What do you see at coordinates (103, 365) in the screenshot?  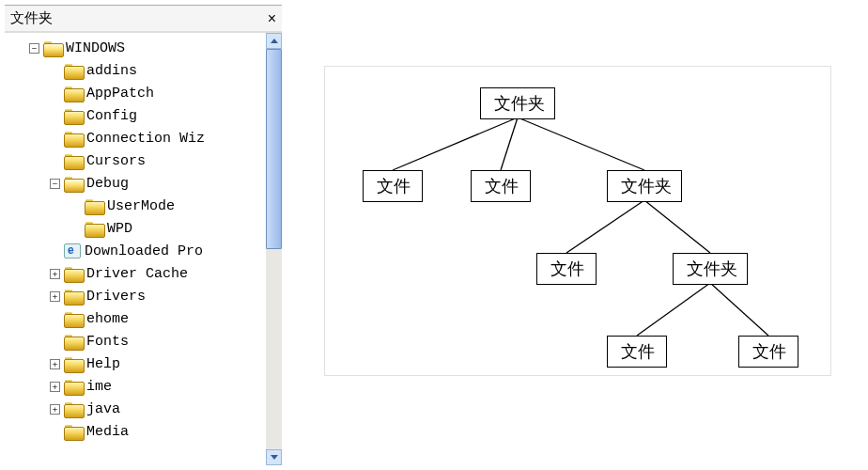 I see `tree-item-label: Help` at bounding box center [103, 365].